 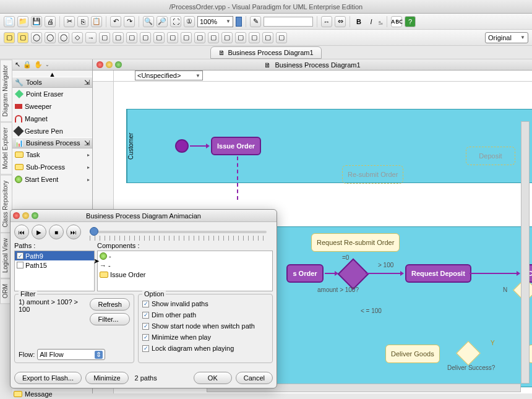 What do you see at coordinates (54, 265) in the screenshot?
I see `path-item: Path15` at bounding box center [54, 265].